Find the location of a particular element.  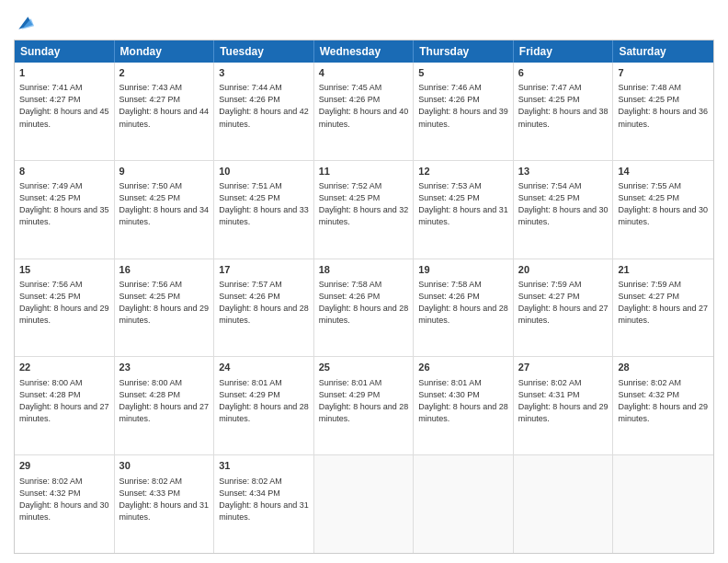

day-number: 13 is located at coordinates (563, 171).